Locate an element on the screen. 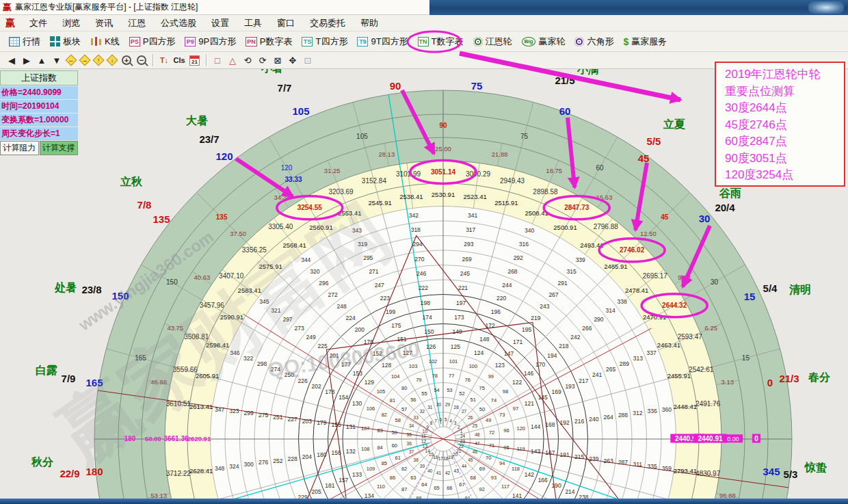 Image resolution: width=848 pixels, height=504 pixels. toolbar-item-label: 9P四方形 is located at coordinates (217, 42).